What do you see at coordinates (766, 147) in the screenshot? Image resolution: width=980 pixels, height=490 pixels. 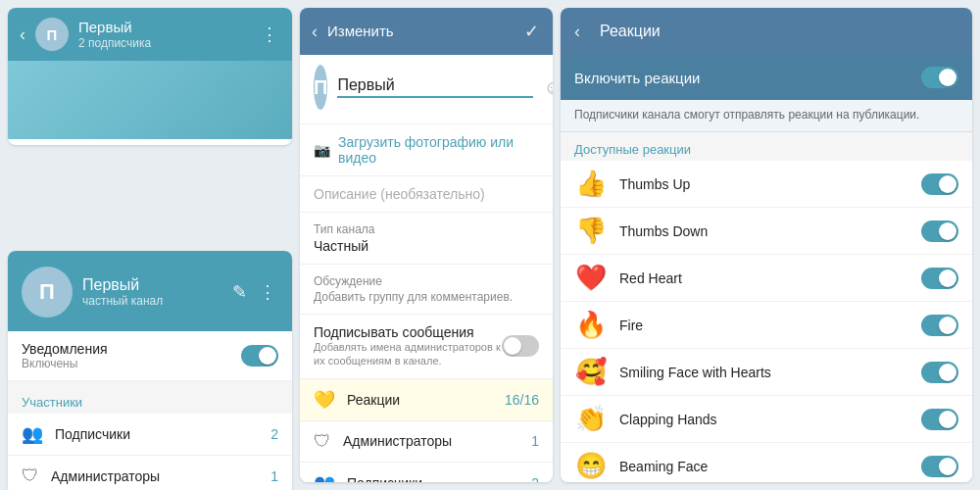 I see `available-reactions-header: Доступные реакции` at bounding box center [766, 147].